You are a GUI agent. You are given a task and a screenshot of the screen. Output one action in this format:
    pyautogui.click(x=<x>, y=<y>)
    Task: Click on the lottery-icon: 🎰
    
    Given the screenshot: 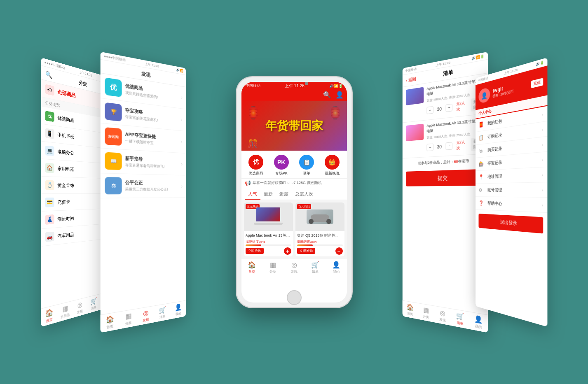 What is the action you would take?
    pyautogui.click(x=481, y=164)
    